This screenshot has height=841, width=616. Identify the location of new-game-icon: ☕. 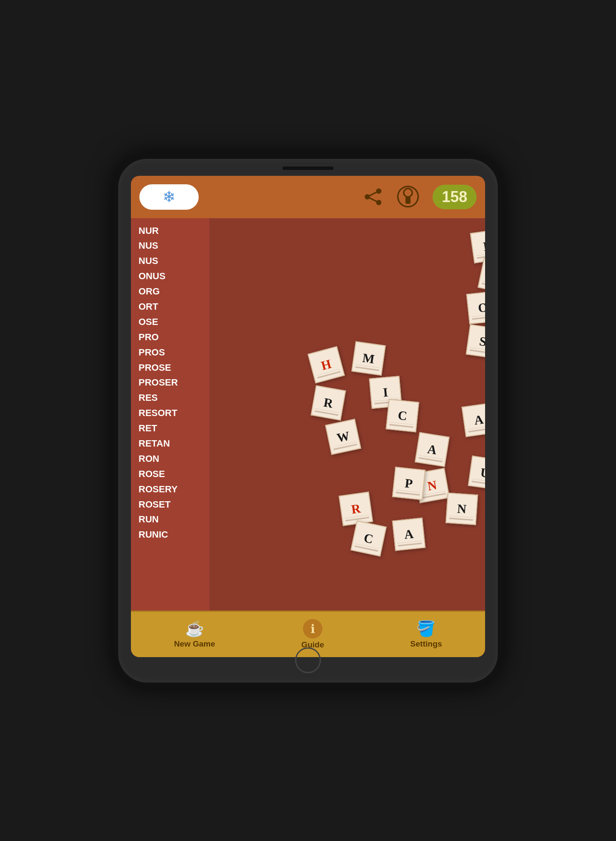
(195, 629).